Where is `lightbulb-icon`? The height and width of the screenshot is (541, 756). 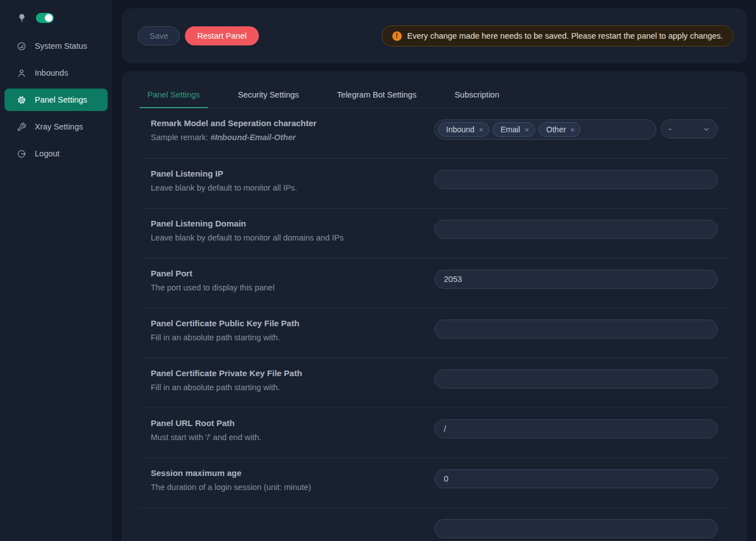 lightbulb-icon is located at coordinates (22, 18).